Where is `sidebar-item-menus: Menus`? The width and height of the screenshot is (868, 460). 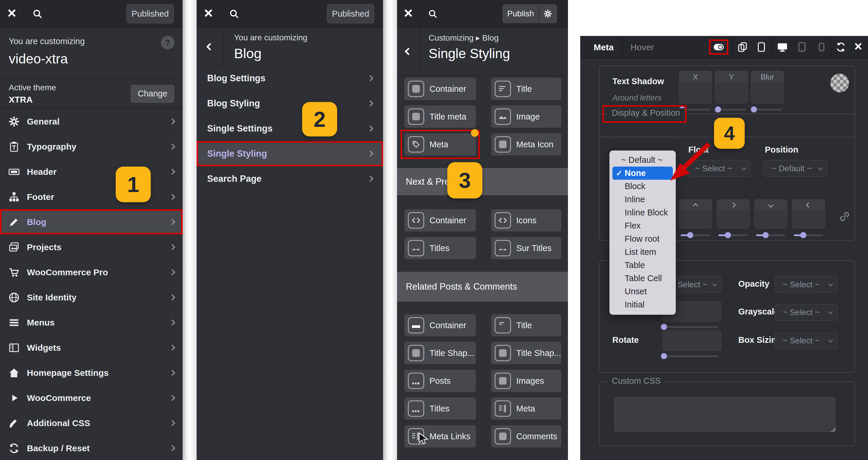 sidebar-item-menus: Menus is located at coordinates (91, 322).